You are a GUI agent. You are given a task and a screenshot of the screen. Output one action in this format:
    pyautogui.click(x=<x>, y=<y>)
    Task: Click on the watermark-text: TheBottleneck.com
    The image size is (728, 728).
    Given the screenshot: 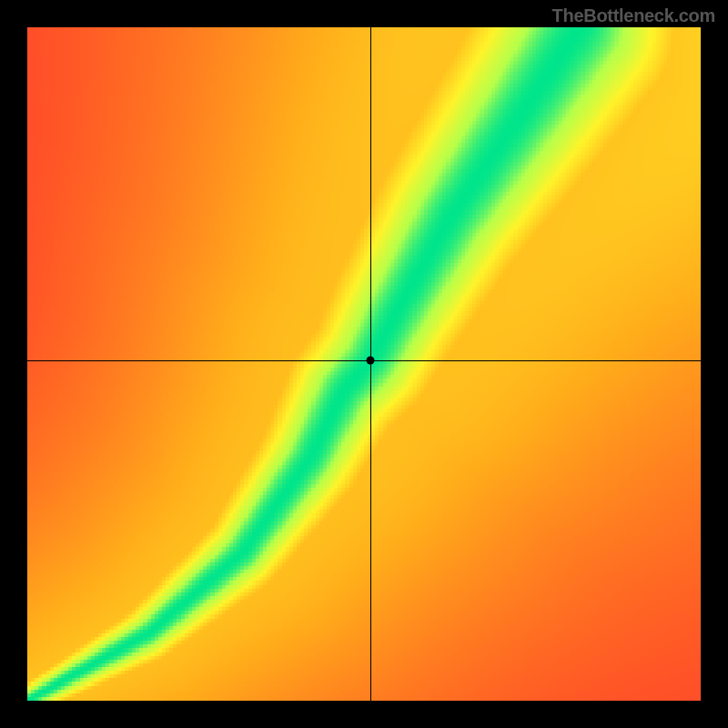 What is the action you would take?
    pyautogui.click(x=633, y=16)
    